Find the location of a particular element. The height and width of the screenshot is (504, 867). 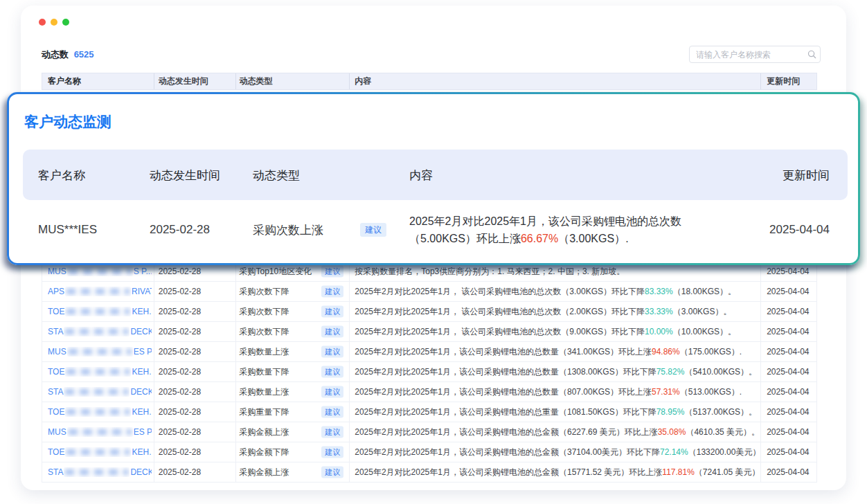

content-cell: 2025年2月对比2025年1月，该公司采购锂电池的总数量（341.00KGS）… is located at coordinates (555, 352).